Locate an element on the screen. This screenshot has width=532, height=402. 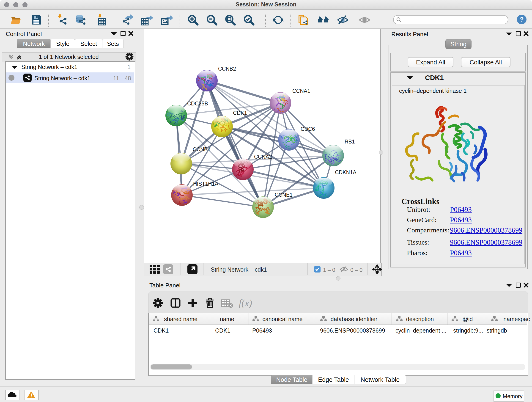
svg-text: CCNA1 is located at coordinates (301, 91).